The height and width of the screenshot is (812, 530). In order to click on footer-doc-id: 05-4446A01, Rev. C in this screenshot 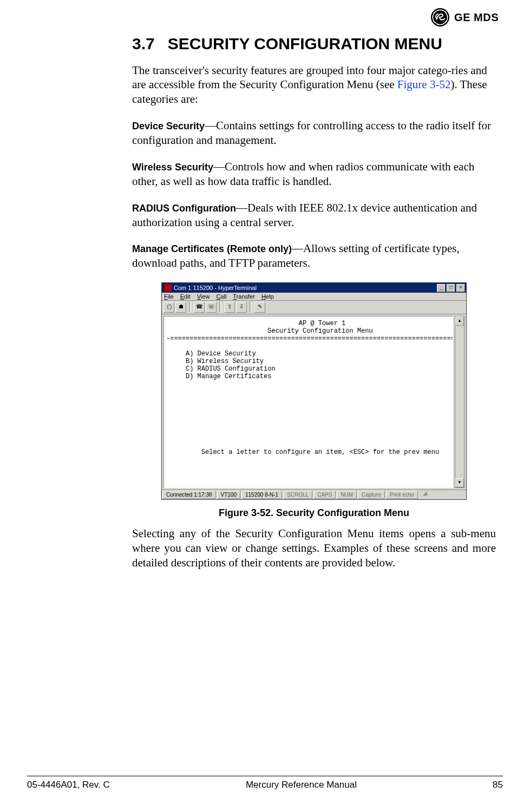, I will do `click(68, 785)`.